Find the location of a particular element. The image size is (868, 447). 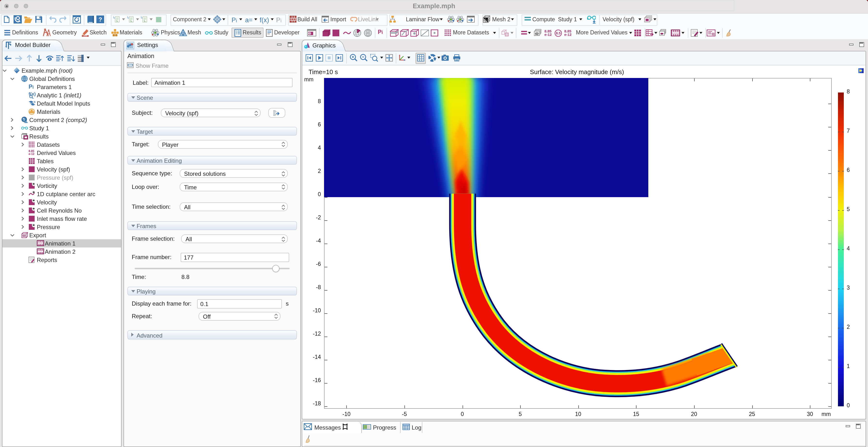

svg-text: 8.5 is located at coordinates (558, 33).